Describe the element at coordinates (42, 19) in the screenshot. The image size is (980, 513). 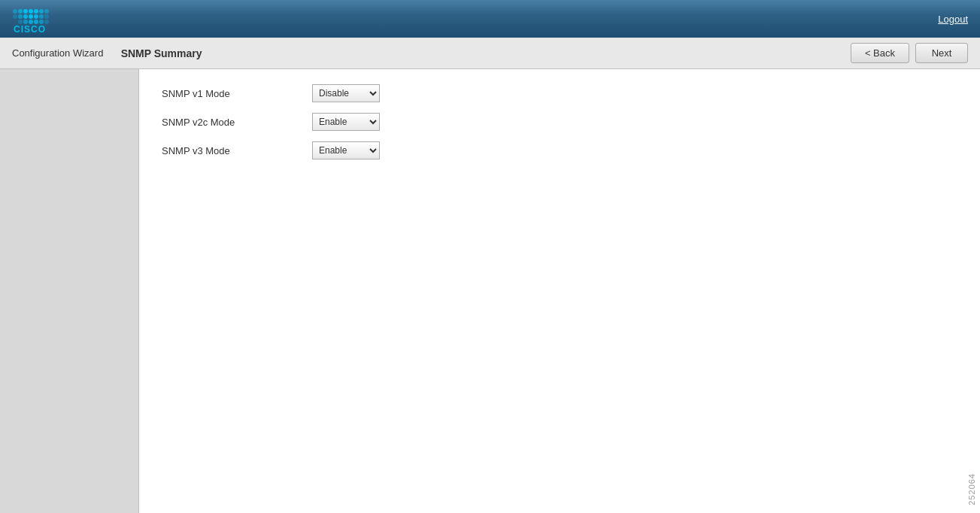
I see `cisco-logo-svg: CISCO` at that location.